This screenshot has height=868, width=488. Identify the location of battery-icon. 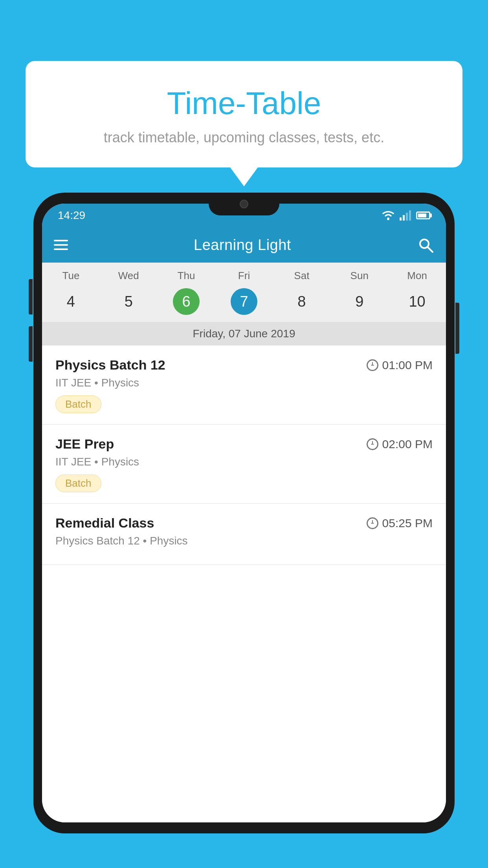
(423, 215).